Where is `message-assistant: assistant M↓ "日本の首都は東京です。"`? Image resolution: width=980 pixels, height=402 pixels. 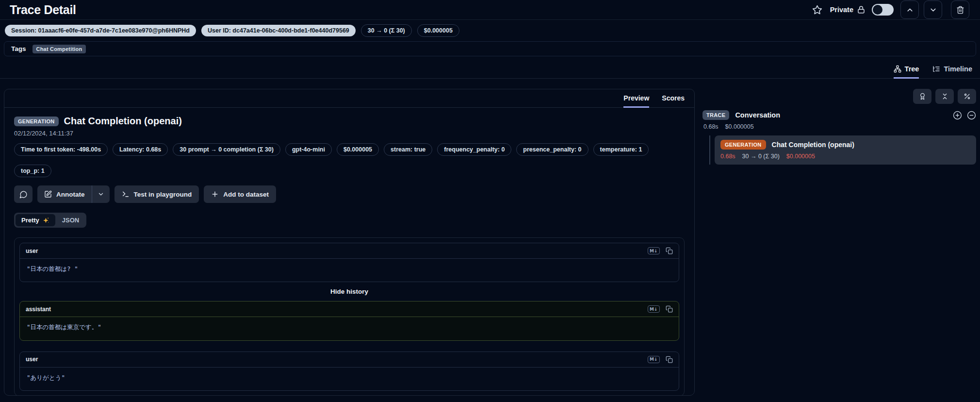 message-assistant: assistant M↓ "日本の首都は東京です。" is located at coordinates (349, 320).